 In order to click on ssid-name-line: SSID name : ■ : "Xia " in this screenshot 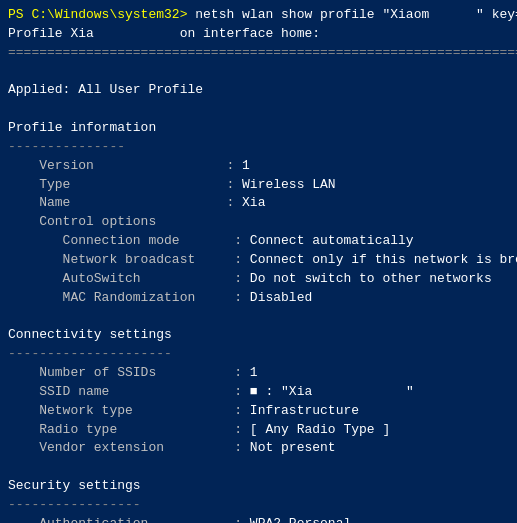, I will do `click(258, 392)`.